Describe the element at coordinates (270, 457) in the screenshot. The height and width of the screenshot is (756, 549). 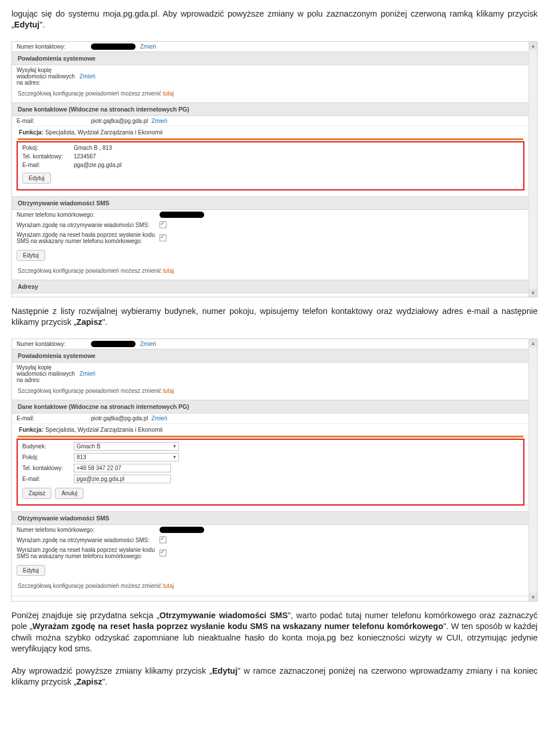
I see `pokoj-row: Pokój: 813` at that location.